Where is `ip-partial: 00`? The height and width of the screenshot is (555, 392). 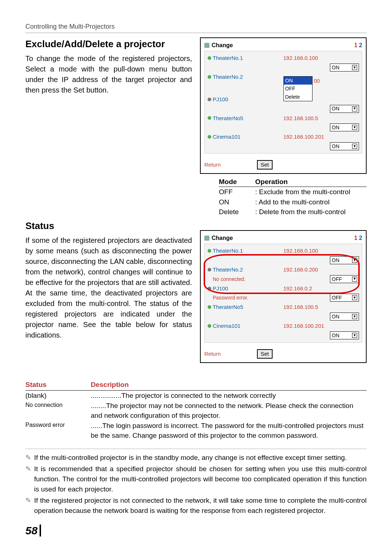 ip-partial: 00 is located at coordinates (317, 81).